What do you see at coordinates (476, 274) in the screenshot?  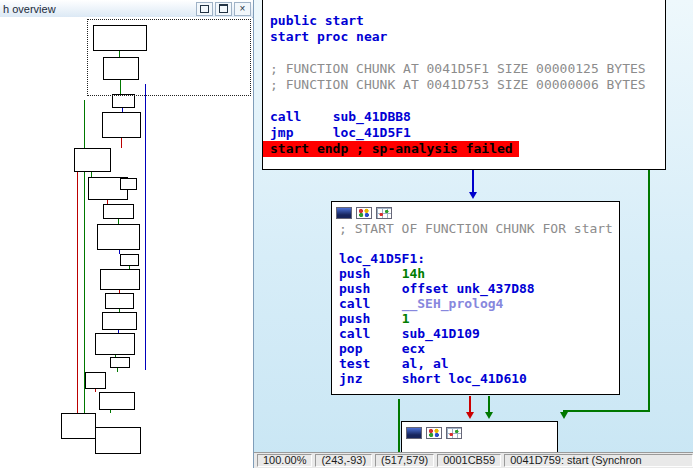 I see `asm-line: push 14h` at bounding box center [476, 274].